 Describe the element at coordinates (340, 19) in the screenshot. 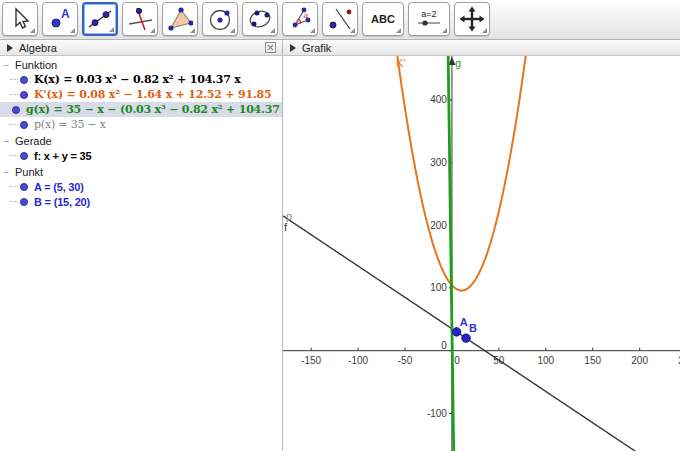

I see `line-with-point-icon` at that location.